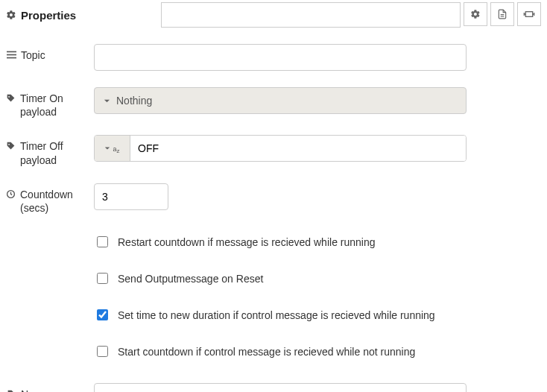  I want to click on set-time-checkbox-label: Set time to new duration if control mess…, so click(276, 315).